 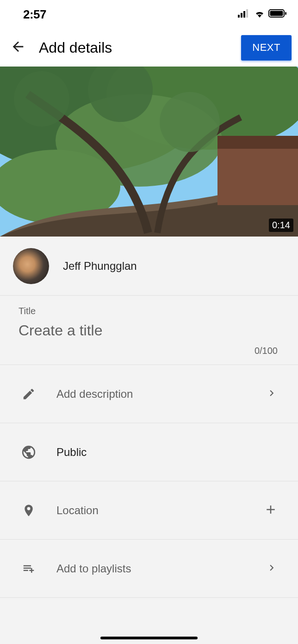 What do you see at coordinates (149, 311) in the screenshot?
I see `title-field-label: Title` at bounding box center [149, 311].